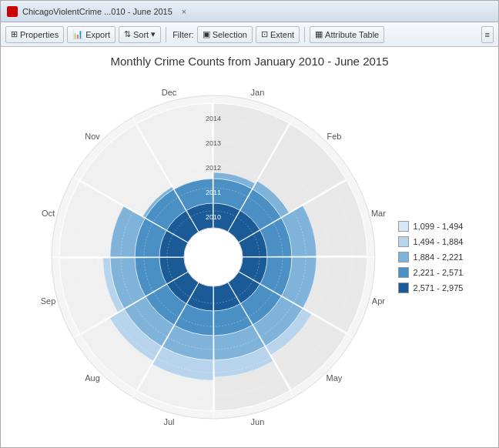 This screenshot has height=448, width=499. I want to click on legend-label-2: 1,494 - 1,884, so click(439, 242).